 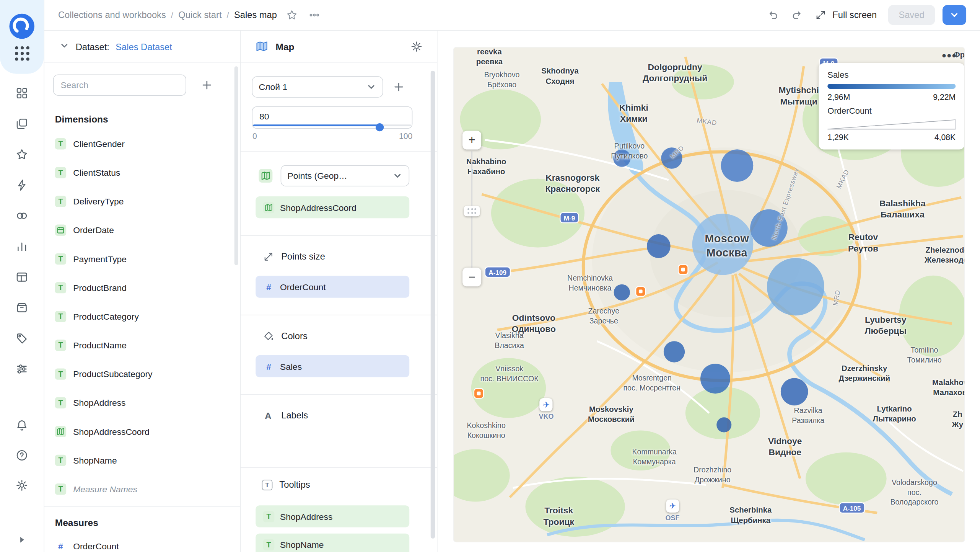 What do you see at coordinates (332, 126) in the screenshot?
I see `opacity-slider` at bounding box center [332, 126].